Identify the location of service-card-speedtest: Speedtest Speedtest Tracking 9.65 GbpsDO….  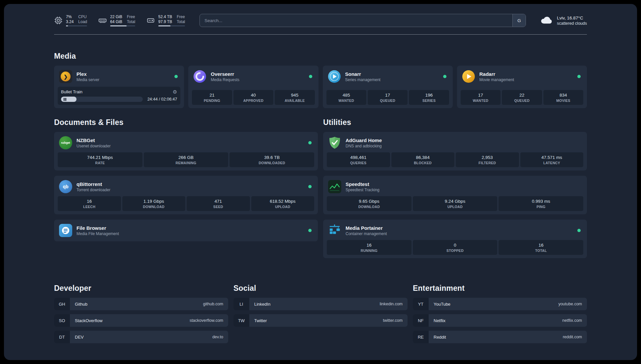
(455, 195).